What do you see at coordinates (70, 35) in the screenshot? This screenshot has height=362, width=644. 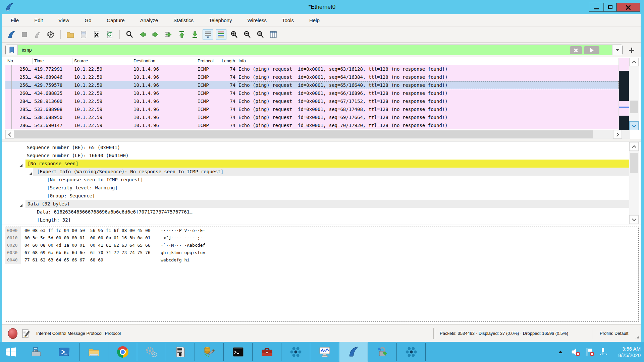 I see `open-file-button` at bounding box center [70, 35].